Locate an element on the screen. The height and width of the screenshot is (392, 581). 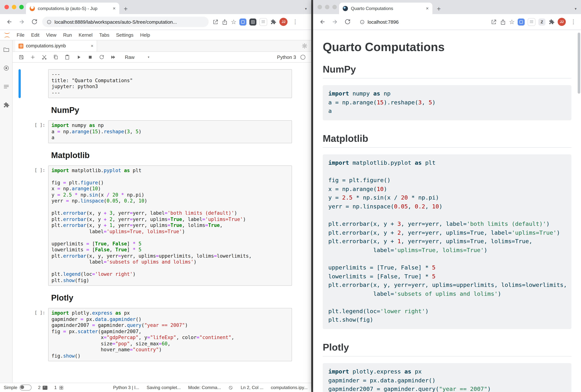
menu-help: Help is located at coordinates (145, 35).